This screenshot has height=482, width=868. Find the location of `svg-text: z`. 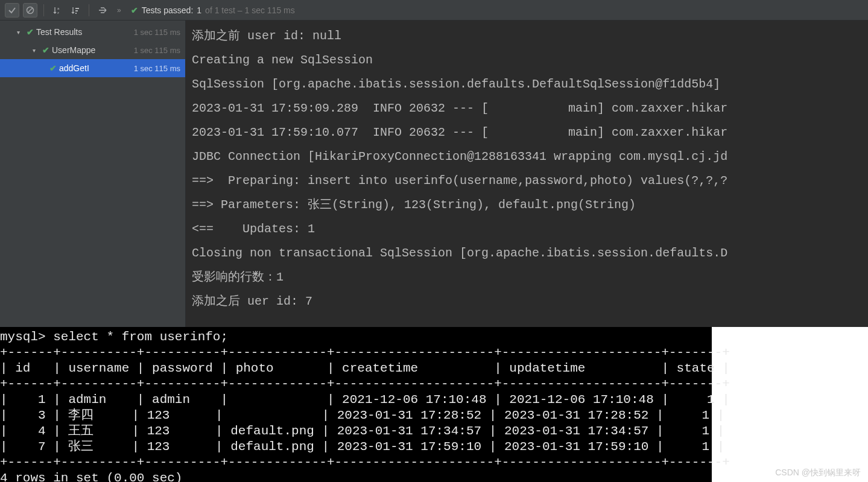

svg-text: z is located at coordinates (58, 13).